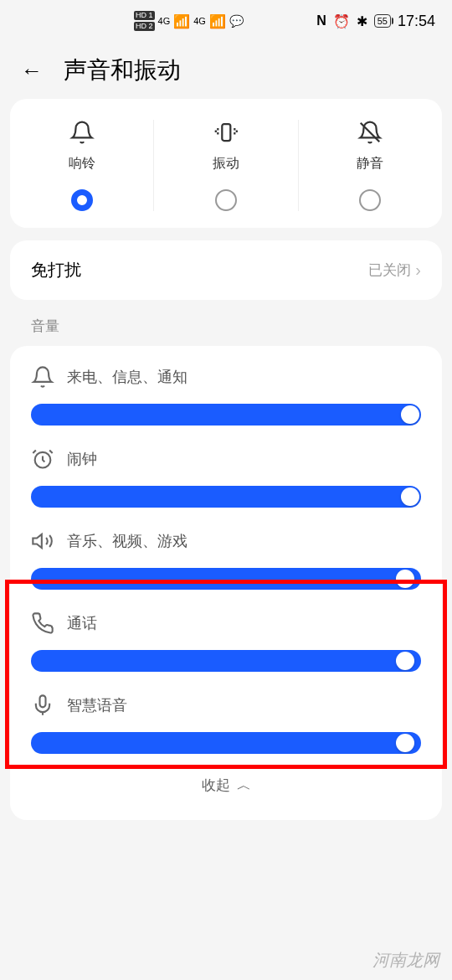 The height and width of the screenshot is (980, 452). Describe the element at coordinates (370, 164) in the screenshot. I see `mode-silent-label: 静音` at that location.